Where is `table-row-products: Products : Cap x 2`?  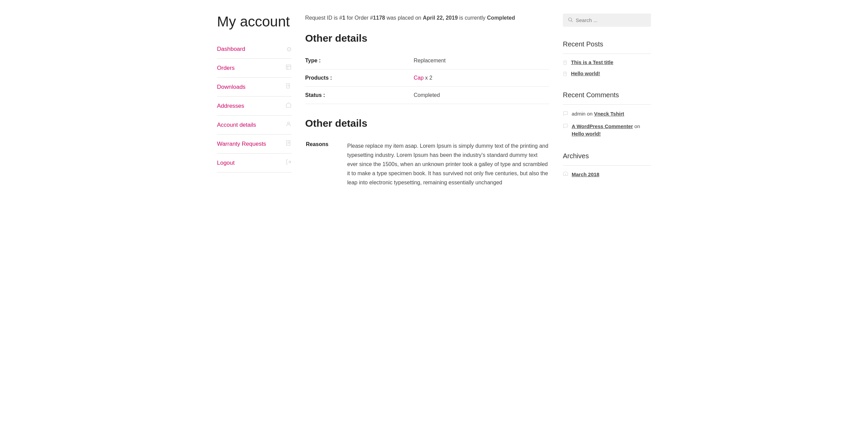
table-row-products: Products : Cap x 2 is located at coordinates (427, 78).